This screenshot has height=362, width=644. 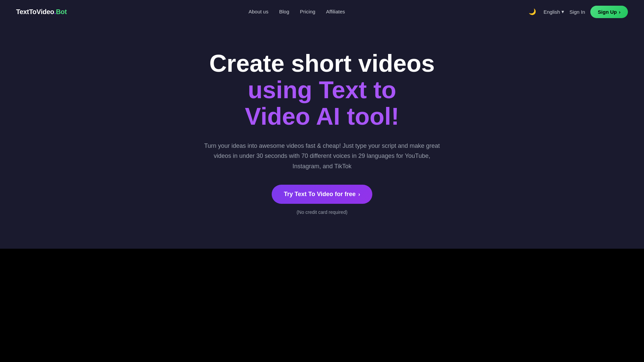 What do you see at coordinates (322, 90) in the screenshot?
I see `hero-title: Create short videos using Text to Video …` at bounding box center [322, 90].